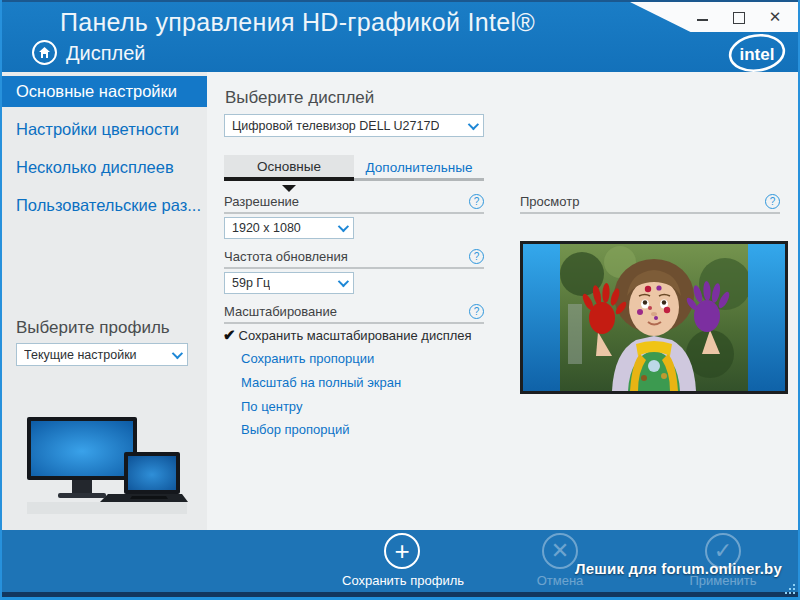 Image resolution: width=800 pixels, height=600 pixels. I want to click on check-icon: ✔, so click(230, 335).